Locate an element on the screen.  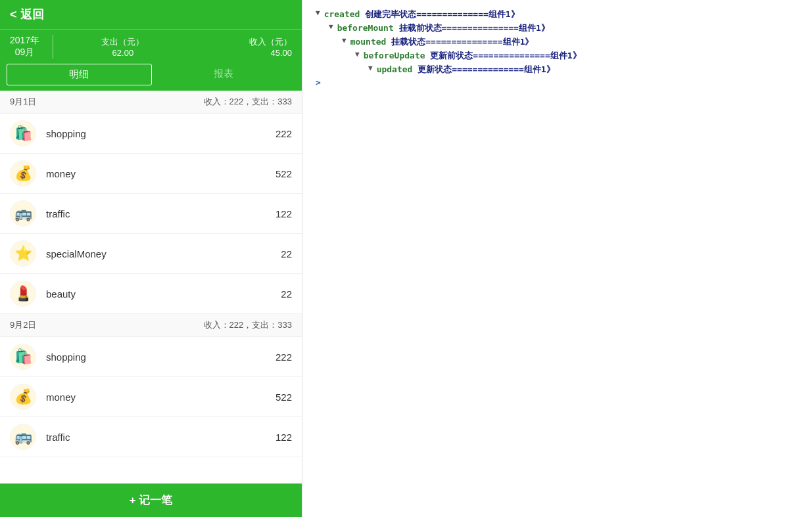
code-text: created 创建完毕状态==============组件1》 is located at coordinates (422, 14).